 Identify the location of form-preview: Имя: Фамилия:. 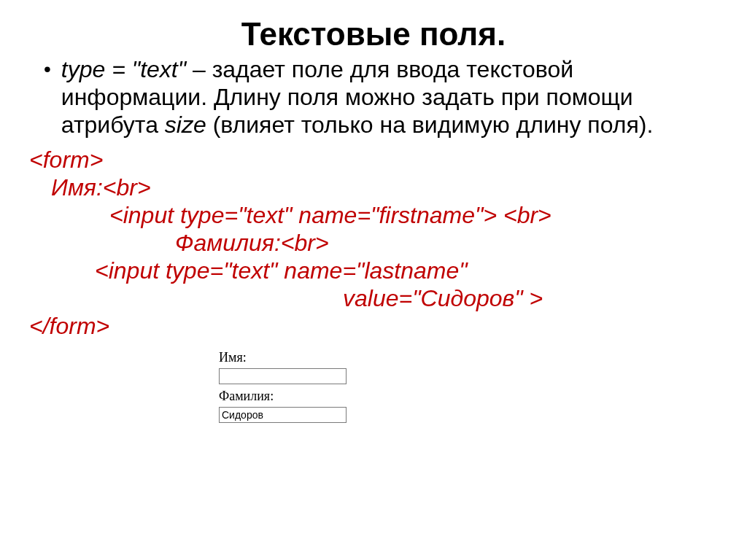
(468, 386).